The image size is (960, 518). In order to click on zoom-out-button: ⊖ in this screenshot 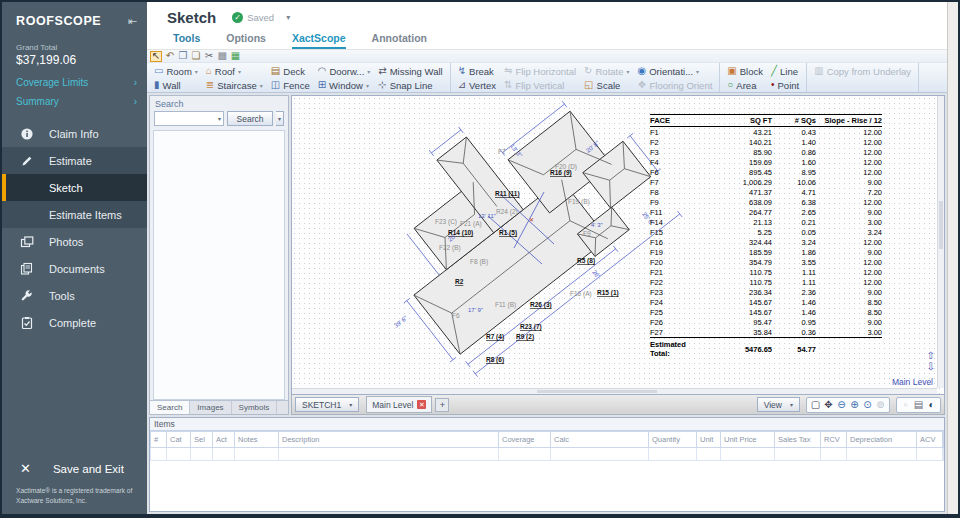, I will do `click(842, 405)`.